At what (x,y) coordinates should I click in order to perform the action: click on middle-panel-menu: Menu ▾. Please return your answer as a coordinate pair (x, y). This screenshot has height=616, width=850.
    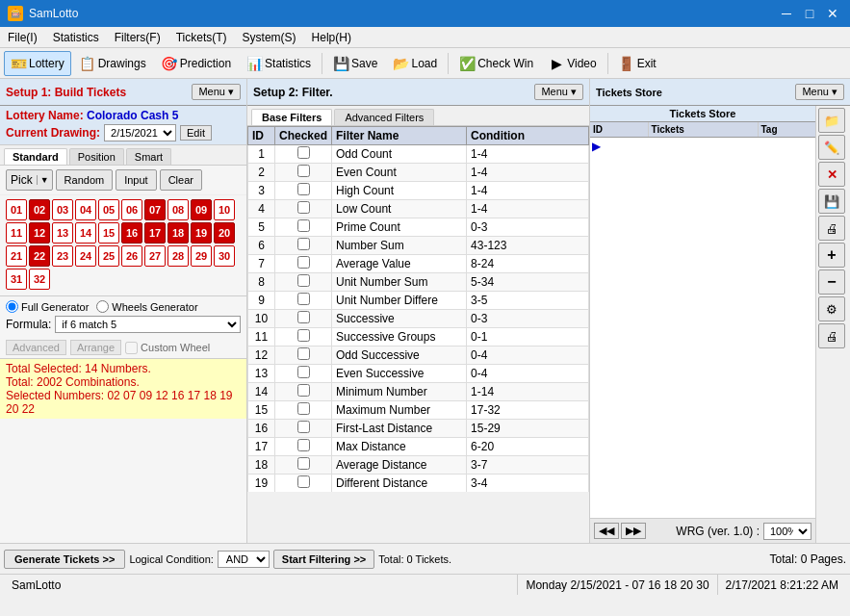
    Looking at the image, I should click on (558, 92).